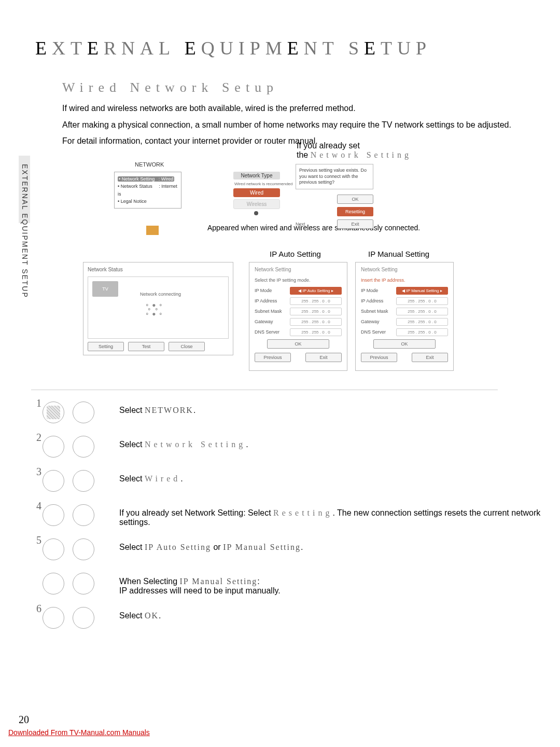 The height and width of the screenshot is (747, 560). Describe the element at coordinates (264, 390) in the screenshot. I see `divider` at that location.